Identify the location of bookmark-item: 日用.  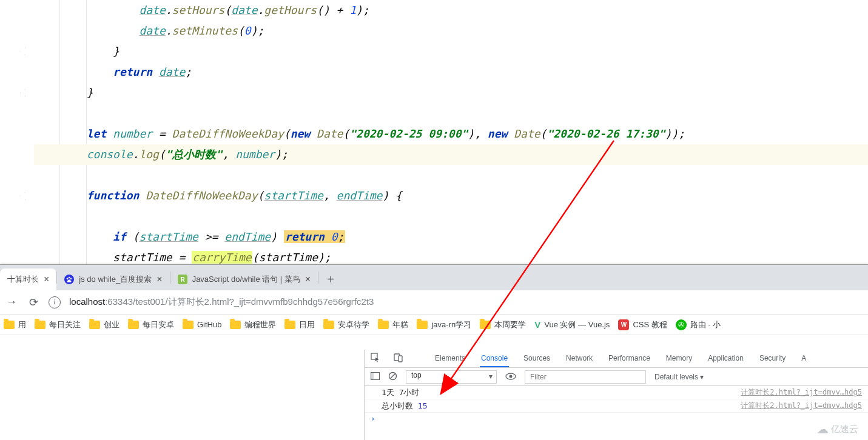
(300, 325).